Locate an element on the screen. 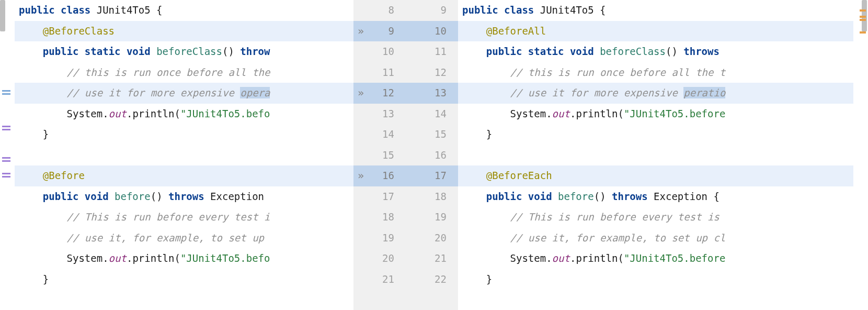  code-line: // This is run before every test i is located at coordinates (184, 217).